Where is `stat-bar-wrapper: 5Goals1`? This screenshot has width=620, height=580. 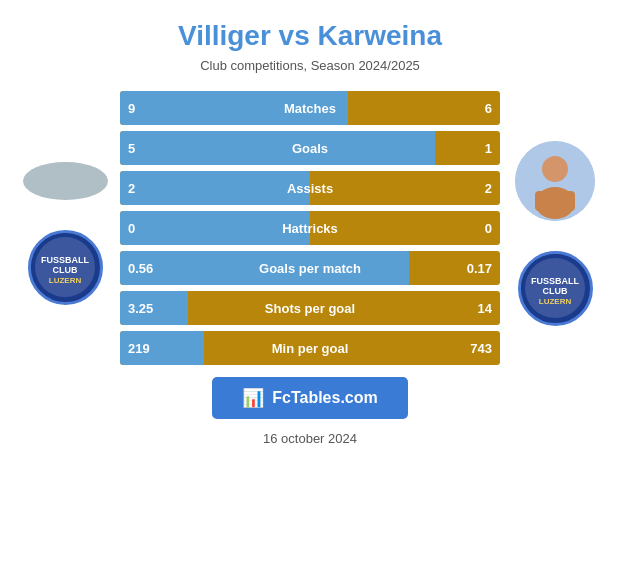
stat-bar-wrapper: 5Goals1 is located at coordinates (310, 148).